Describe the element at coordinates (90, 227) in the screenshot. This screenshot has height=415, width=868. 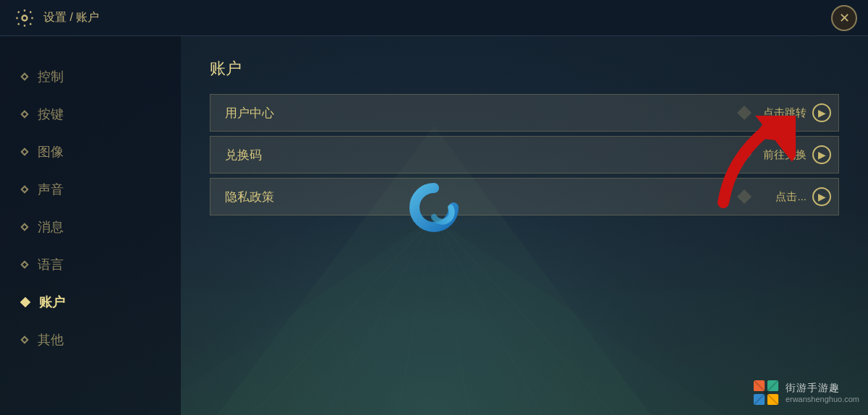
I see `sidebar-item-messages: 消息` at that location.